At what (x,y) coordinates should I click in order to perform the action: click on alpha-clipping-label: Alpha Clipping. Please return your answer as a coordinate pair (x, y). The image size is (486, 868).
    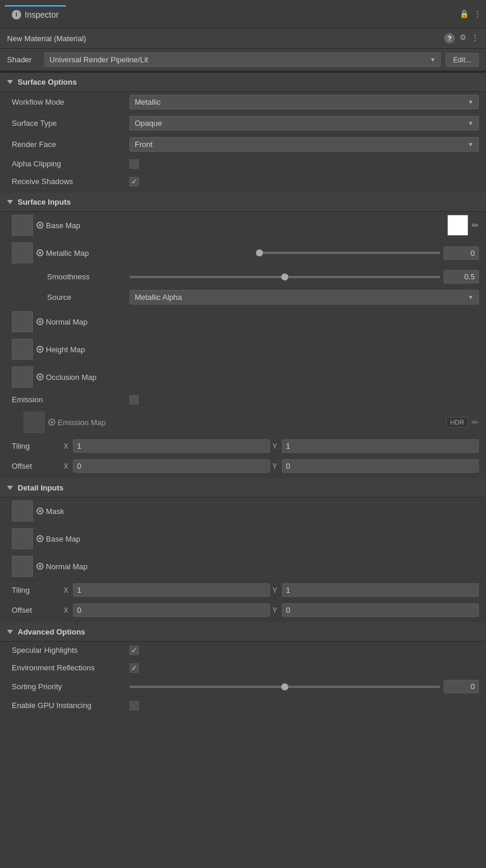
    Looking at the image, I should click on (71, 163).